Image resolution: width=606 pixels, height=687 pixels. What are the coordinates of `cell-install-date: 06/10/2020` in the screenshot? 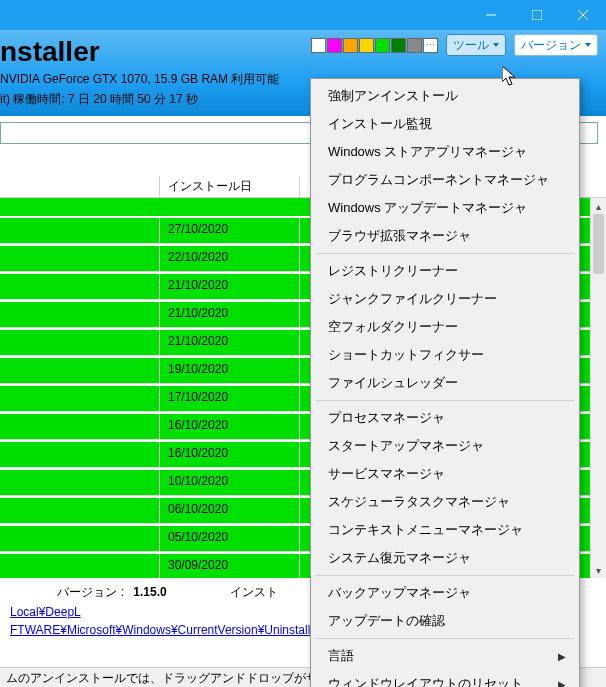 It's located at (230, 511).